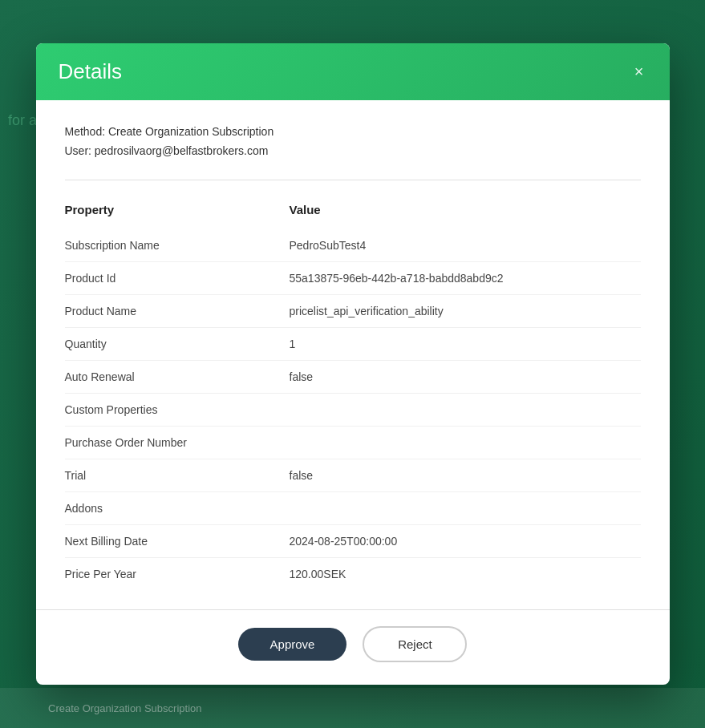  Describe the element at coordinates (177, 279) in the screenshot. I see `property-name-cell: Product Id` at that location.